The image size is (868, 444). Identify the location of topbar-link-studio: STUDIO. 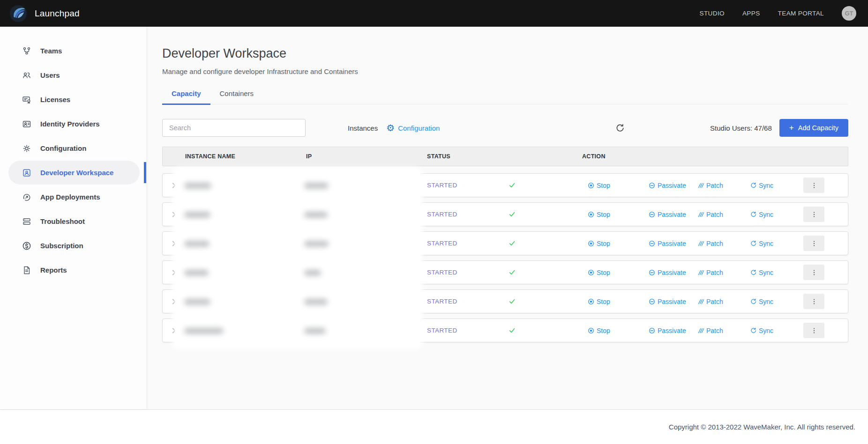
(712, 13).